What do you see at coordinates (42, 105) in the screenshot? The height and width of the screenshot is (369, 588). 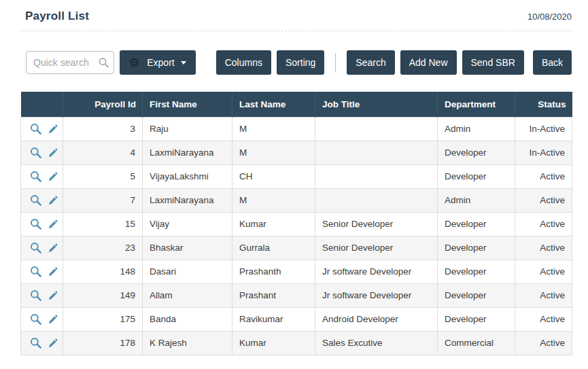 I see `header-actions` at bounding box center [42, 105].